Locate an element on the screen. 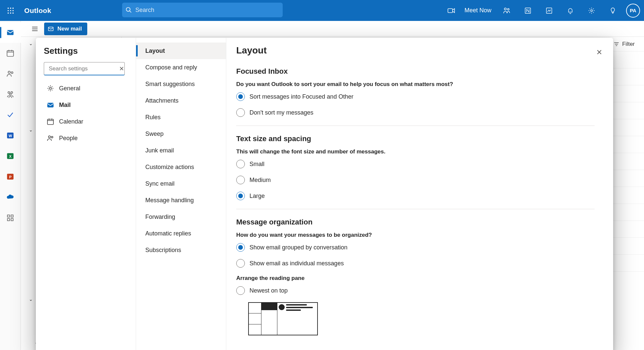 The image size is (644, 350). rail-more-apps-icon is located at coordinates (11, 218).